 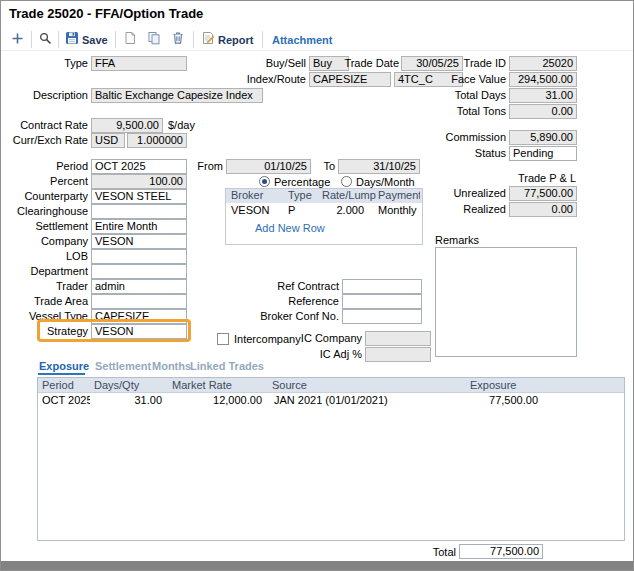 I want to click on to-field: 31/10/25, so click(x=379, y=166).